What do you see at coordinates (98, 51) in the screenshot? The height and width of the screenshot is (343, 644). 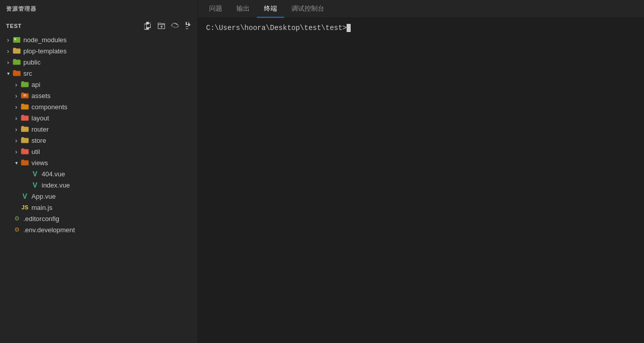 I see `tree-item-plop-templates: plop-templates` at bounding box center [98, 51].